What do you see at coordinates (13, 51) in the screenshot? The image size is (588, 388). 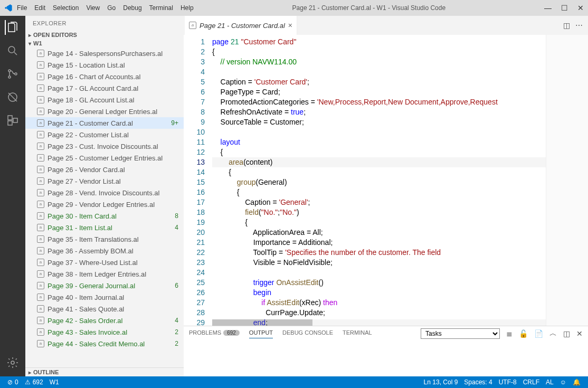 I see `activity-search-icon` at bounding box center [13, 51].